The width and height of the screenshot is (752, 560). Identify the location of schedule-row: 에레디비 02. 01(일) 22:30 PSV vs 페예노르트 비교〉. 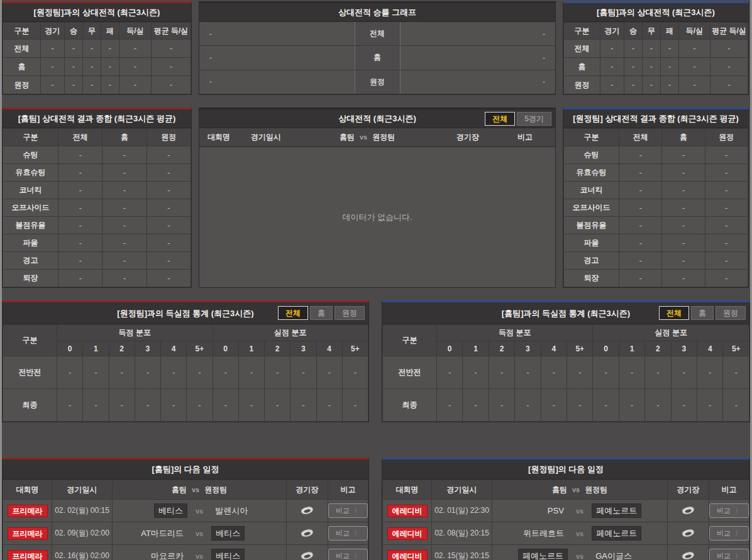
(566, 511).